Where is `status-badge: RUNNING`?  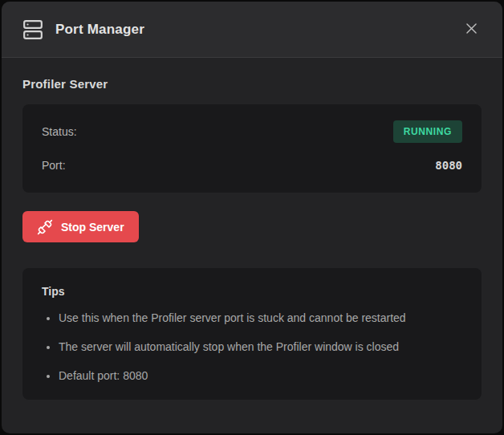 status-badge: RUNNING is located at coordinates (428, 132).